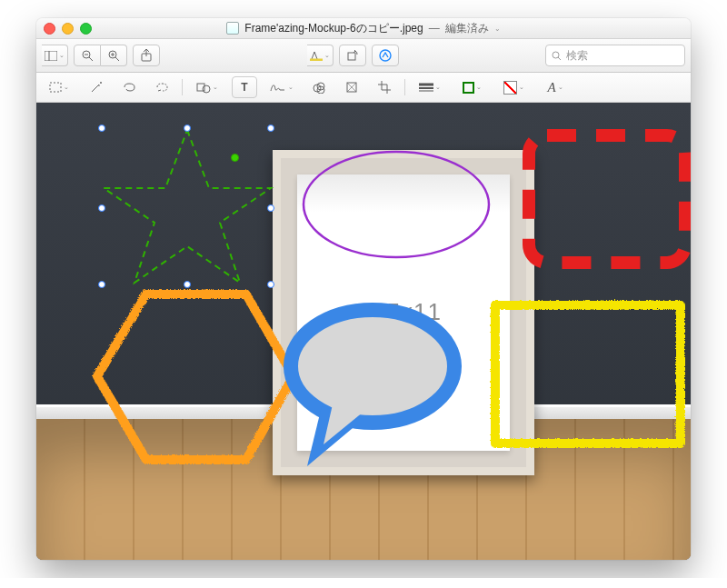 The width and height of the screenshot is (727, 588). I want to click on document-icon, so click(233, 28).